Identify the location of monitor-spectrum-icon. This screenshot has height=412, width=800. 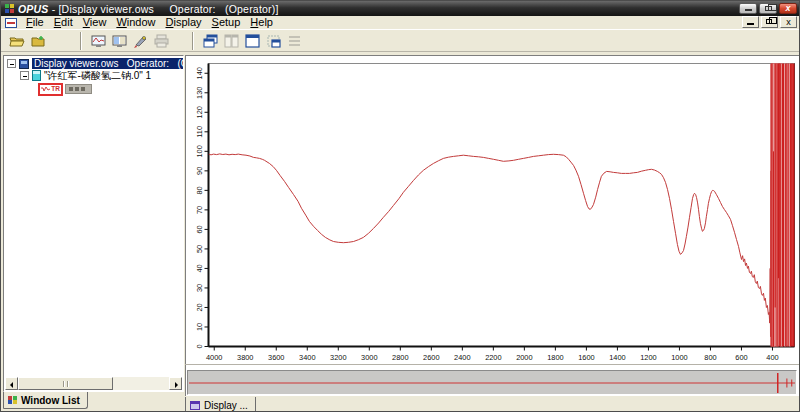
(99, 41).